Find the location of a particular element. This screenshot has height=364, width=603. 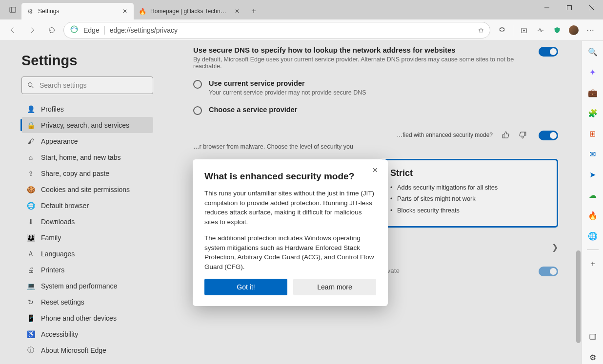

sidebar-drop-icon: ☁ is located at coordinates (593, 195).